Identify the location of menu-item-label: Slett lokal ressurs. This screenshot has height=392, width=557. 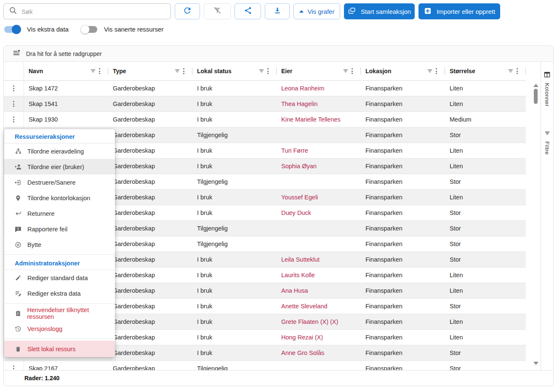
(51, 349).